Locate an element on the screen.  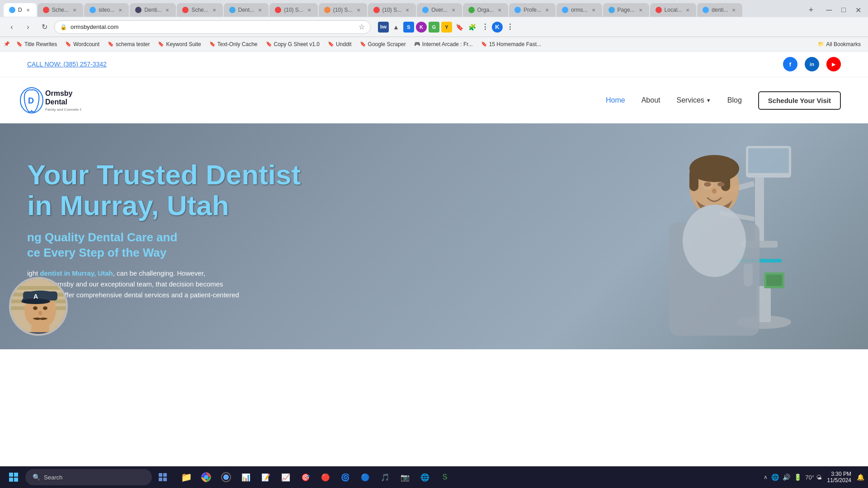
tab-13: orms... ✕ is located at coordinates (580, 10).